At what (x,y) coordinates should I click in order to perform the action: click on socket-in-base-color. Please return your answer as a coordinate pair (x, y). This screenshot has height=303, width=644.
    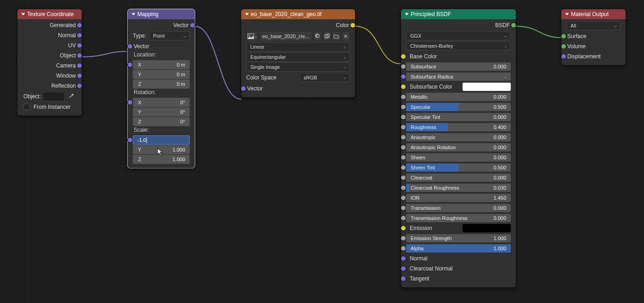
    Looking at the image, I should click on (403, 56).